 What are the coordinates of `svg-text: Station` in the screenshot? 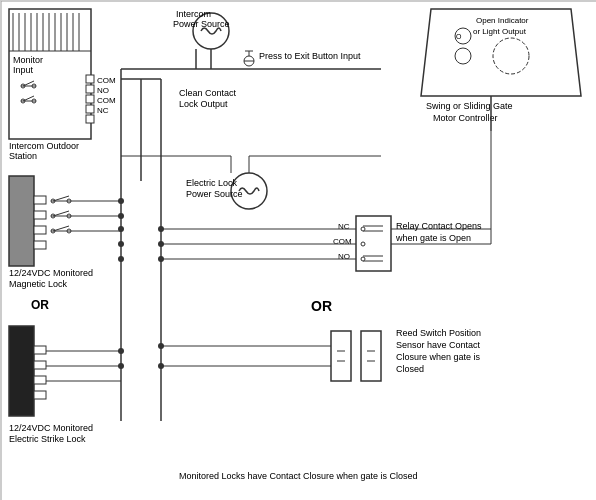 It's located at (23, 156).